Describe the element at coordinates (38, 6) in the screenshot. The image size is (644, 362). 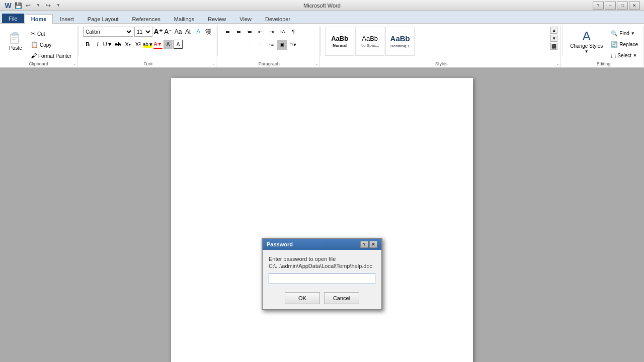
I see `undo-down-button: ▼` at that location.